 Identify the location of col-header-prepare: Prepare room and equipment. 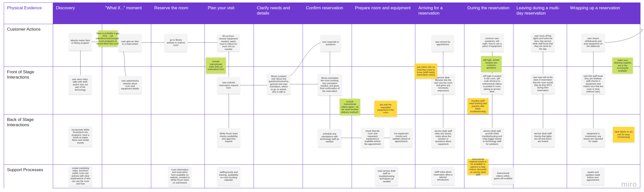
(384, 13).